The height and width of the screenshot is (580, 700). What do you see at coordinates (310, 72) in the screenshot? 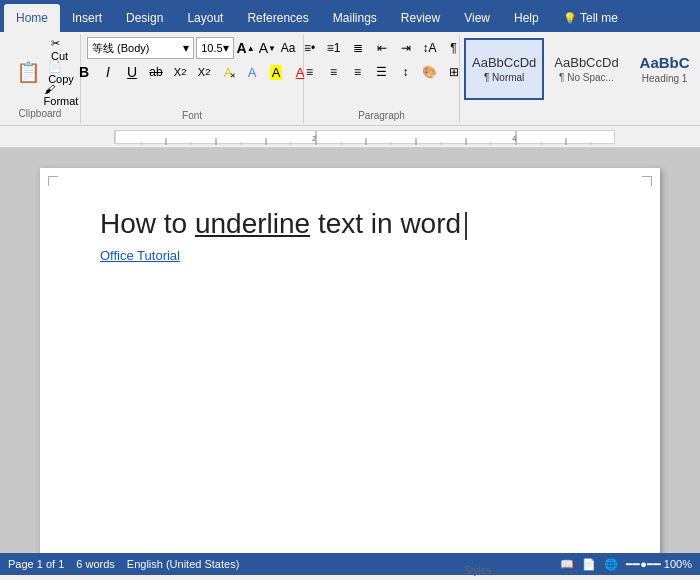
I see `align-left-button: ≡` at bounding box center [310, 72].